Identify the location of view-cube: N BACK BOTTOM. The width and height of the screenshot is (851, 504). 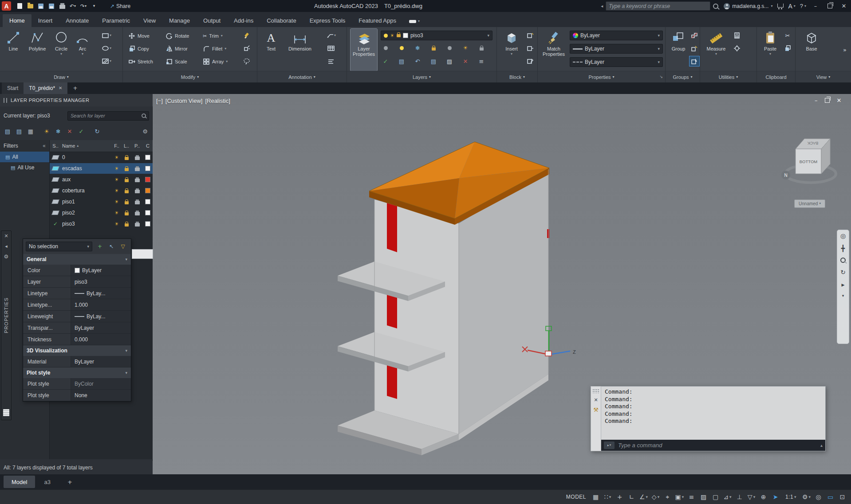
(808, 160).